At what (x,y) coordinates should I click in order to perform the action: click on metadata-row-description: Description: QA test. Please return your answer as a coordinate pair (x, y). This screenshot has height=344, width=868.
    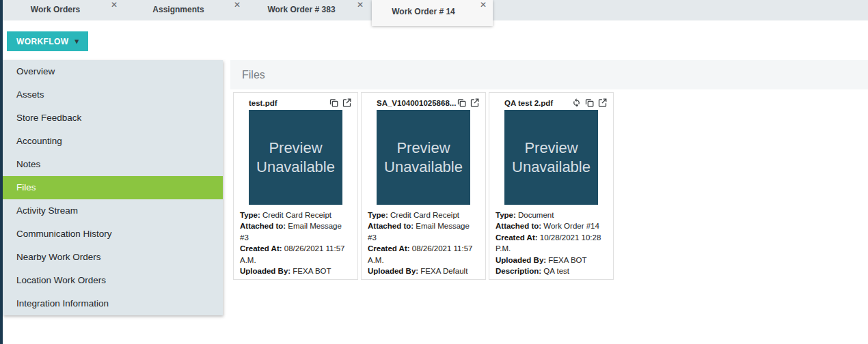
    Looking at the image, I should click on (552, 271).